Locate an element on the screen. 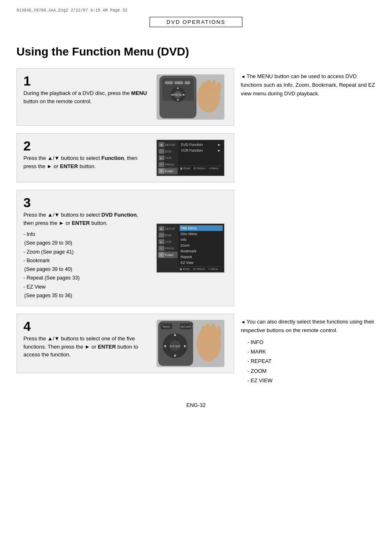  svg-text: TV VOL is located at coordinates (169, 83).